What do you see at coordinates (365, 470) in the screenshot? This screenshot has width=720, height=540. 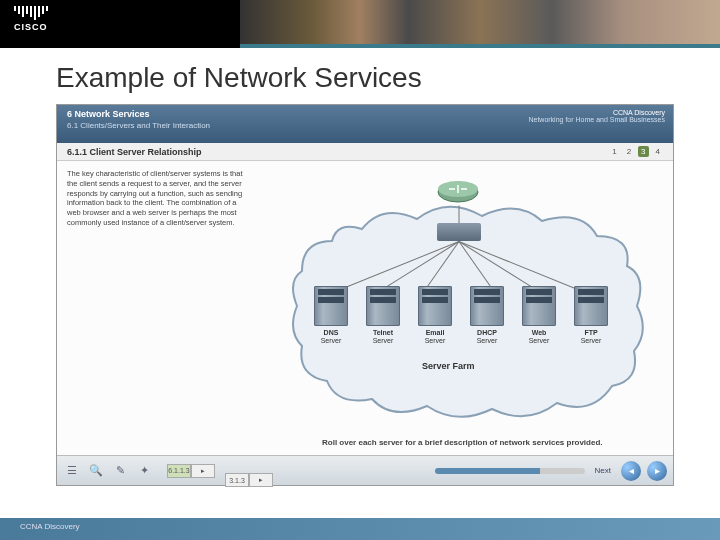 I see `screenshot-toolbar: ☰ 🔍 ✎ ✦ 6.1.1.3 ▸ 3.1.3 ▸ Next ◂ ▸` at bounding box center [365, 470].